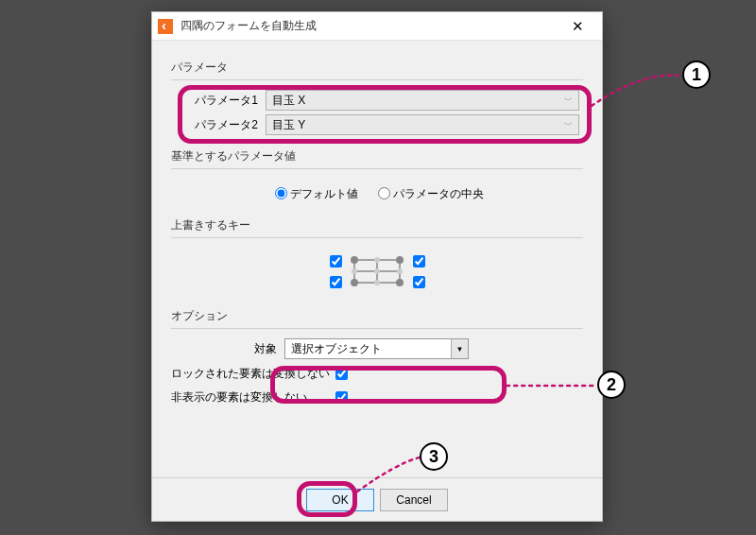 This screenshot has height=535, width=756. What do you see at coordinates (266, 350) in the screenshot?
I see `target-label: 対象` at bounding box center [266, 350].